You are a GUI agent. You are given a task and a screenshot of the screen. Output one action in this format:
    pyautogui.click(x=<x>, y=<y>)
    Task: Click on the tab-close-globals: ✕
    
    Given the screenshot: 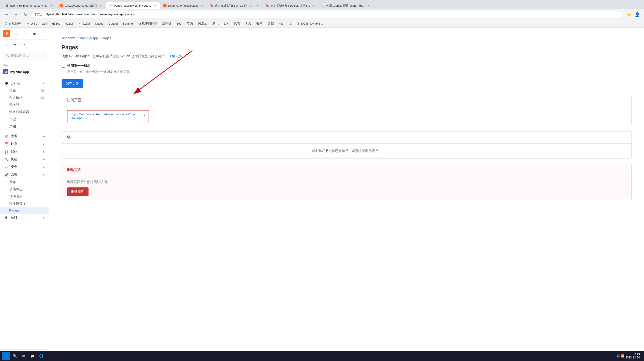 What is the action you would take?
    pyautogui.click(x=368, y=6)
    